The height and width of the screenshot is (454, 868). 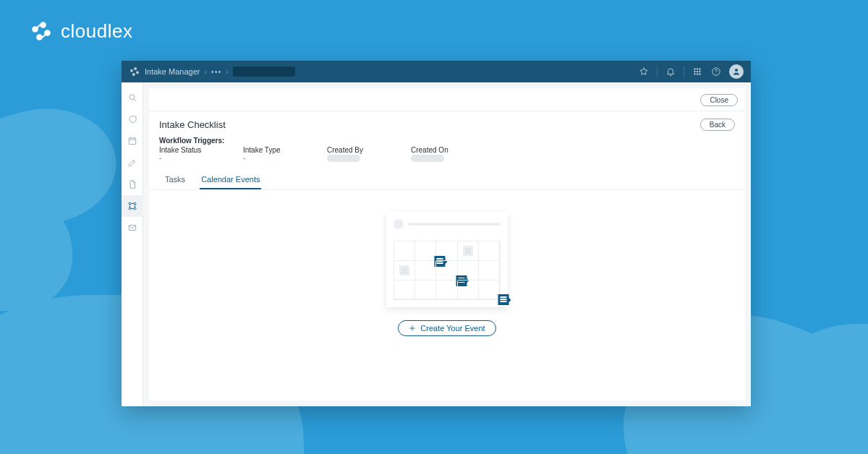 What do you see at coordinates (132, 98) in the screenshot?
I see `rail-search-icon` at bounding box center [132, 98].